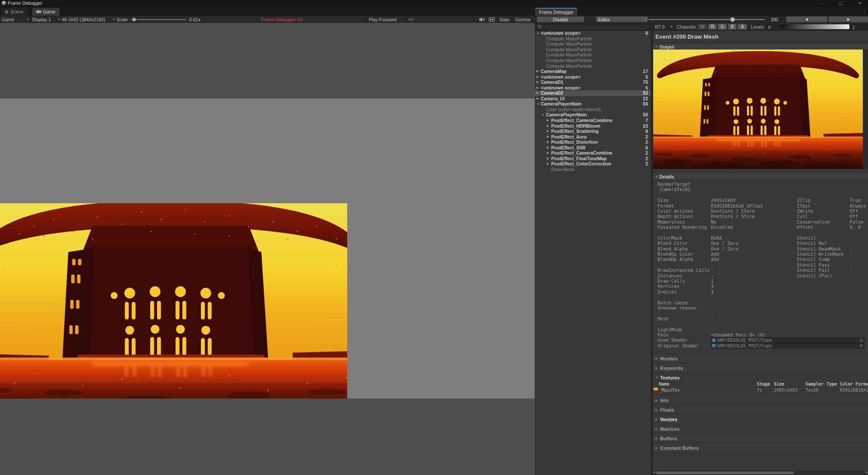 The height and width of the screenshot is (475, 868). I want to click on tree-row: ▶PostEffect_Scattering8, so click(593, 131).